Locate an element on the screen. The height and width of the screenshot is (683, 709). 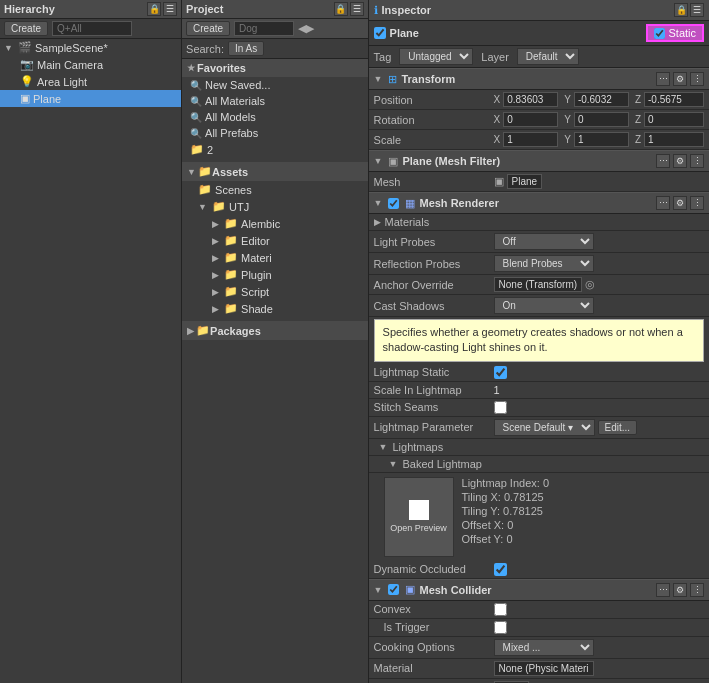
cast-shadows-row: Cast Shadows On is located at coordinates (539, 306).